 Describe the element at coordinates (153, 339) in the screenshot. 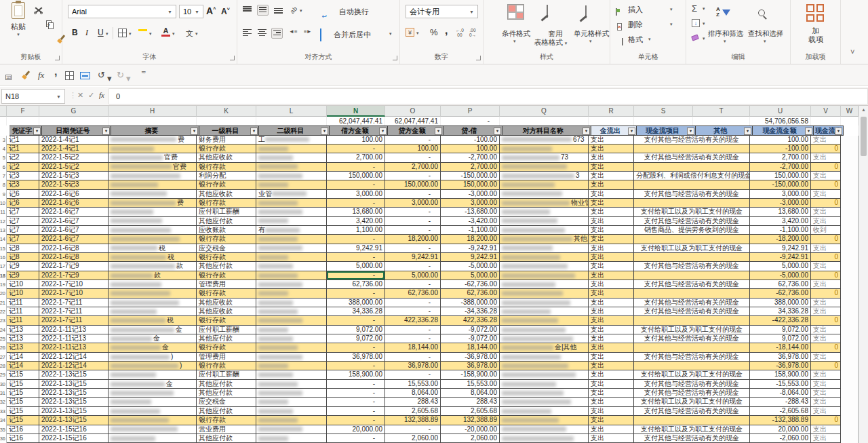

I see `cell: 金` at that location.